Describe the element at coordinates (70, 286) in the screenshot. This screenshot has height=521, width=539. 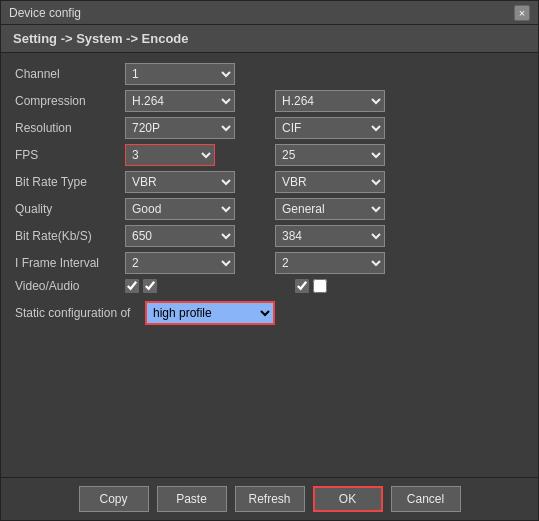
I see `videoaudio-label: Video/Audio` at that location.